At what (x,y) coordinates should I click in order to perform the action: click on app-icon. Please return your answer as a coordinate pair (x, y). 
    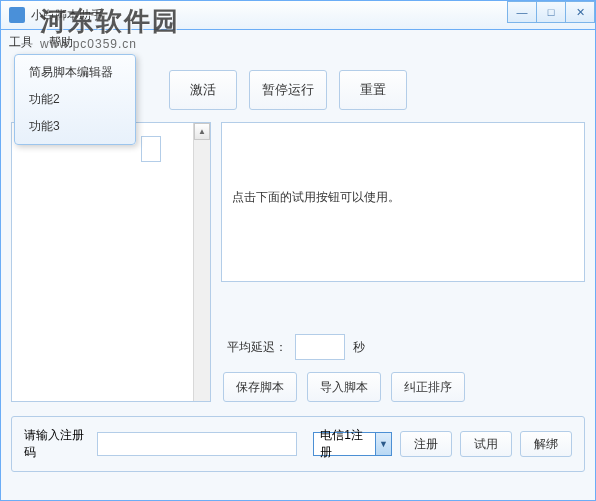
    Looking at the image, I should click on (17, 15).